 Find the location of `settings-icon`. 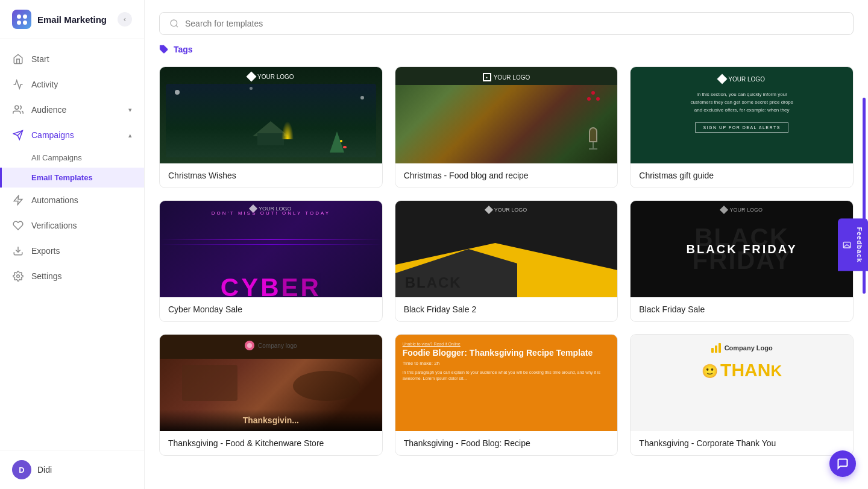

settings-icon is located at coordinates (18, 276).